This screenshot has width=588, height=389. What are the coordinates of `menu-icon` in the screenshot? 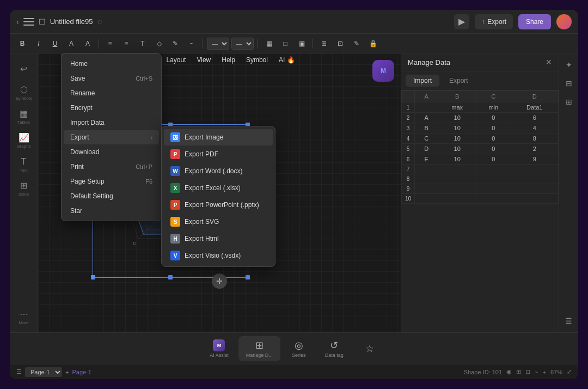 It's located at (29, 22).